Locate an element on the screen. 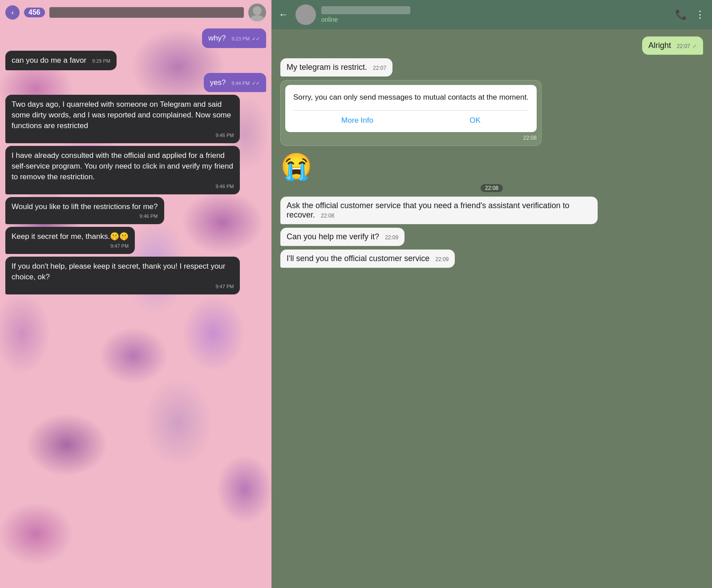 This screenshot has width=712, height=588. msg-bubble-outgoing: why? 9:23 PM ✓✓ is located at coordinates (234, 38).